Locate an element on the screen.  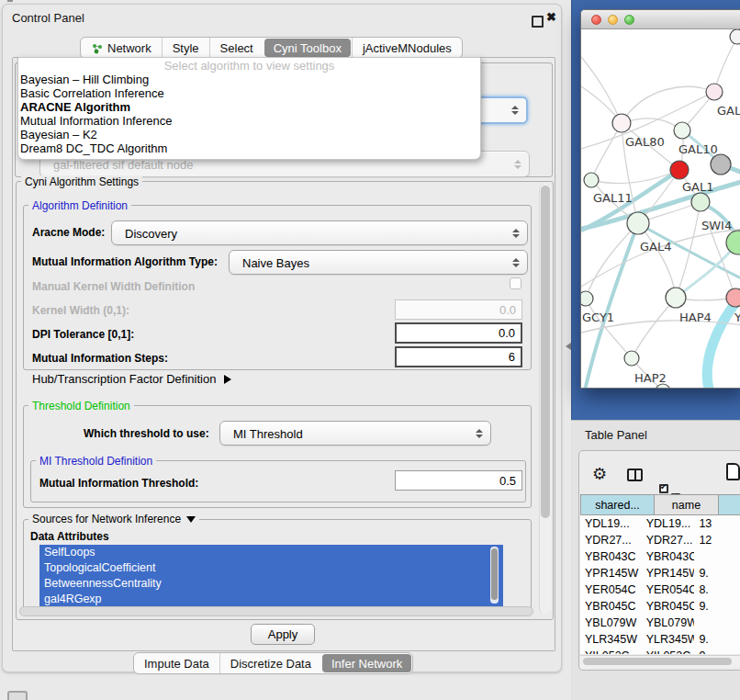
node-label-hap4: HAP4 is located at coordinates (696, 318).